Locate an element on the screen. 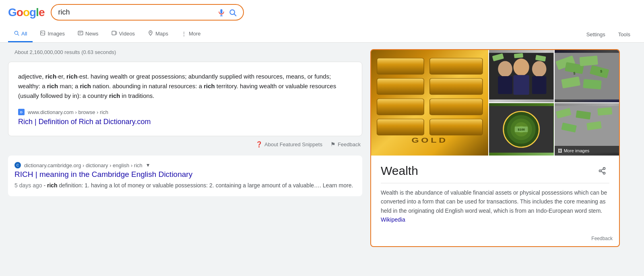 The width and height of the screenshot is (644, 276). gold-bars-image: GOLD is located at coordinates (430, 103).